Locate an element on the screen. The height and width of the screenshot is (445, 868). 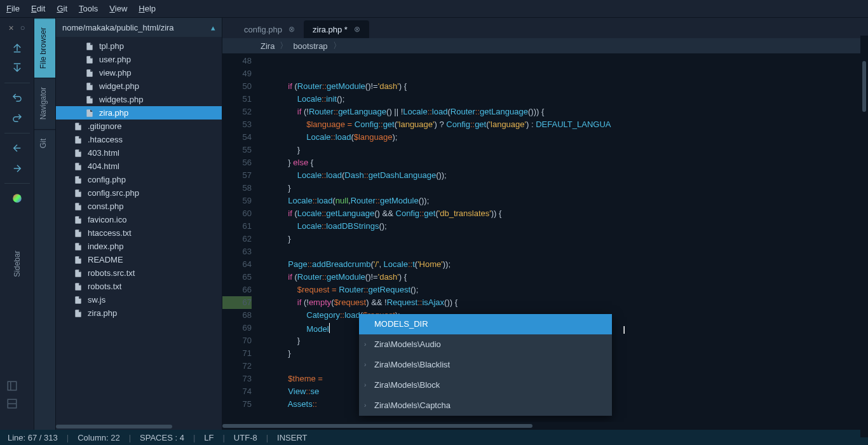
autocomplete-item: ›Zira\Models\Block is located at coordinates (485, 385).